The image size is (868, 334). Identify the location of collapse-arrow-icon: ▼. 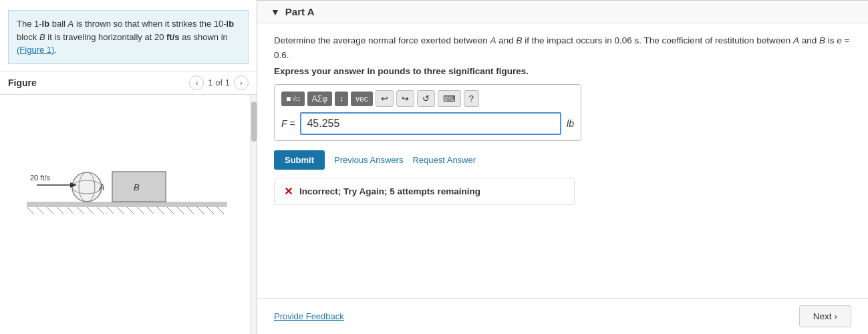
(275, 12).